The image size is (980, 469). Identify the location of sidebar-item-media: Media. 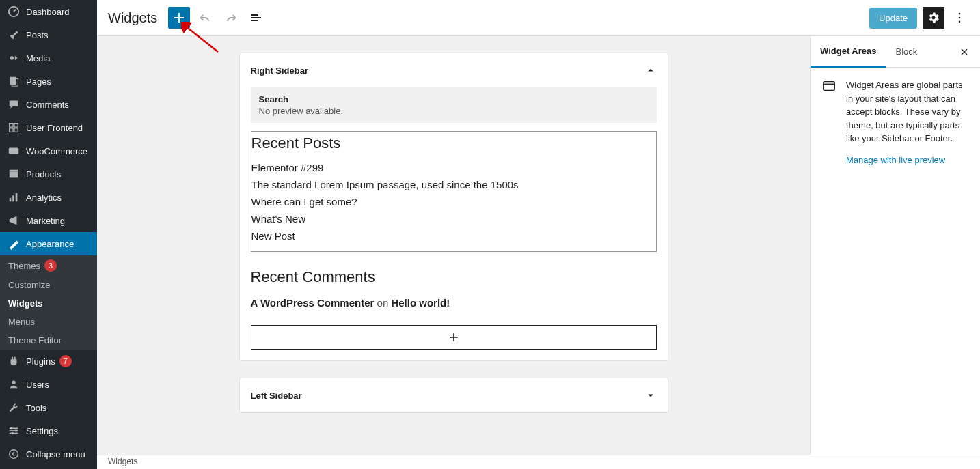
(49, 58).